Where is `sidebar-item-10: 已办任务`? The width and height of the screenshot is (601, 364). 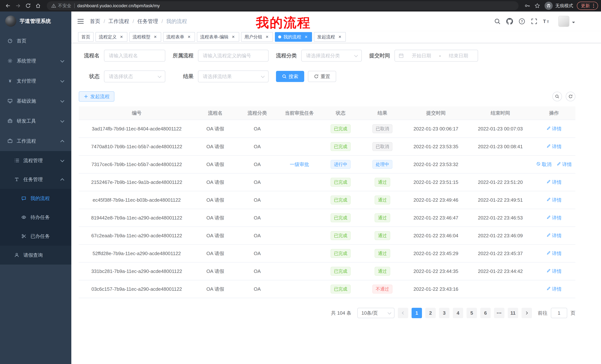
sidebar-item-10: 已办任务 is located at coordinates (36, 236).